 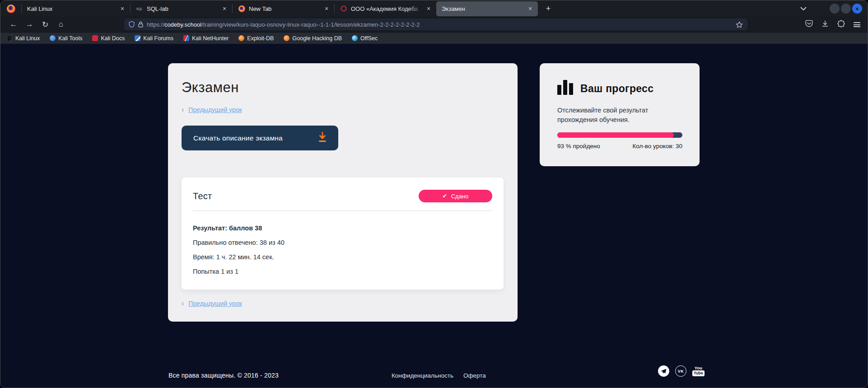 I want to click on lock-icon, so click(x=141, y=24).